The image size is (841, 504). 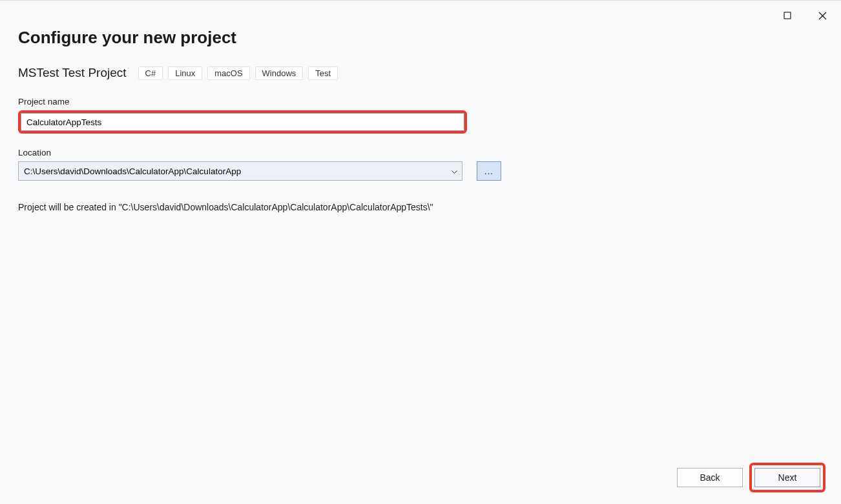 What do you see at coordinates (229, 74) in the screenshot?
I see `tag-macos: macOS` at bounding box center [229, 74].